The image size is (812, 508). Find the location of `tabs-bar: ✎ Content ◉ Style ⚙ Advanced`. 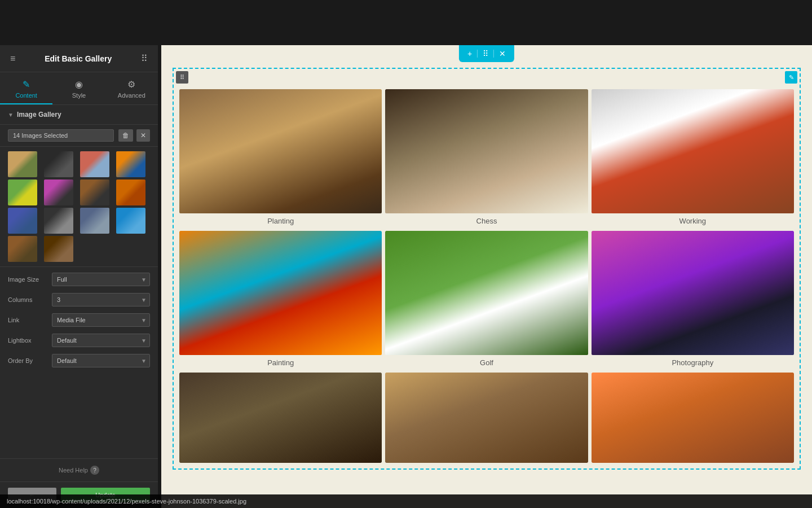

tabs-bar: ✎ Content ◉ Style ⚙ Advanced is located at coordinates (79, 89).